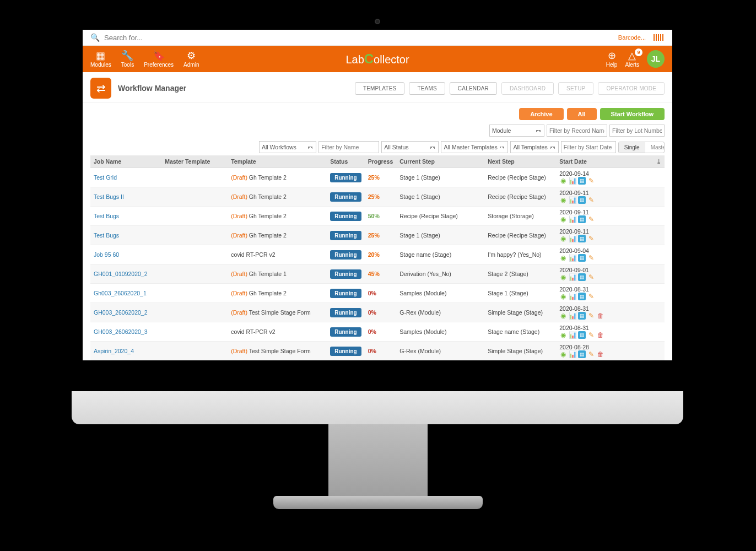  What do you see at coordinates (577, 131) in the screenshot?
I see `record-name-filter` at bounding box center [577, 131].